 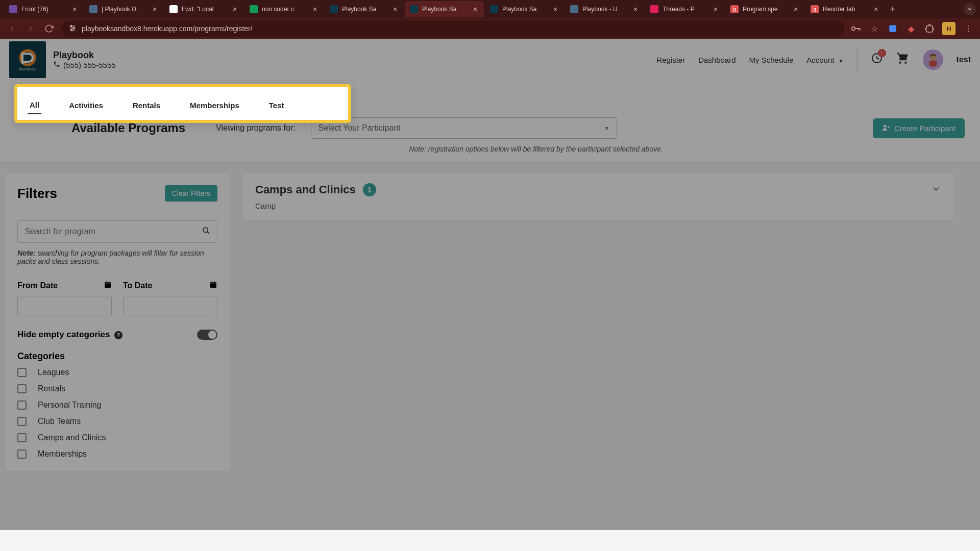 I want to click on address-bar: playbooksandbox8.herokuapp.com/programs/…, so click(x=453, y=29).